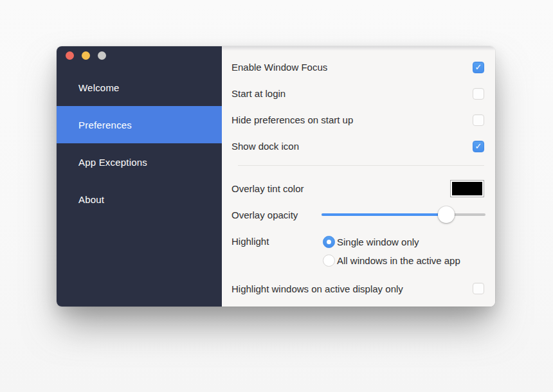  What do you see at coordinates (86, 55) in the screenshot?
I see `traffic-lights` at bounding box center [86, 55].